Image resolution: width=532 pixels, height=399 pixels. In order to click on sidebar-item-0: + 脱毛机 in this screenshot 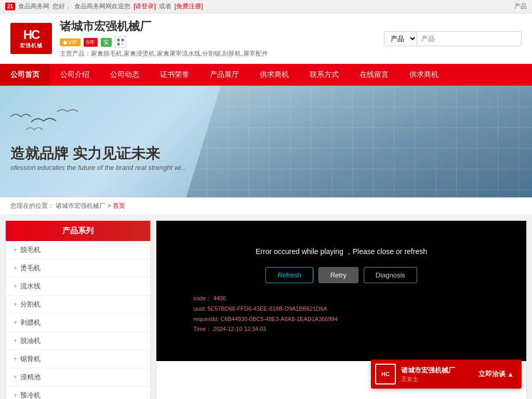, I will do `click(78, 250)`.